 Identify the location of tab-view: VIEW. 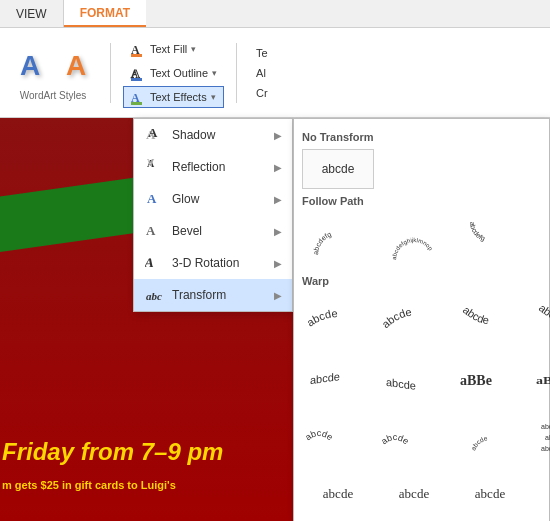
(32, 14).